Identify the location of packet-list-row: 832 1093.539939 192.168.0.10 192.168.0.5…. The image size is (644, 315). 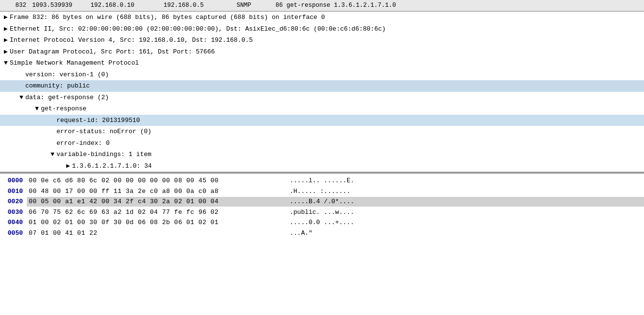
(322, 6).